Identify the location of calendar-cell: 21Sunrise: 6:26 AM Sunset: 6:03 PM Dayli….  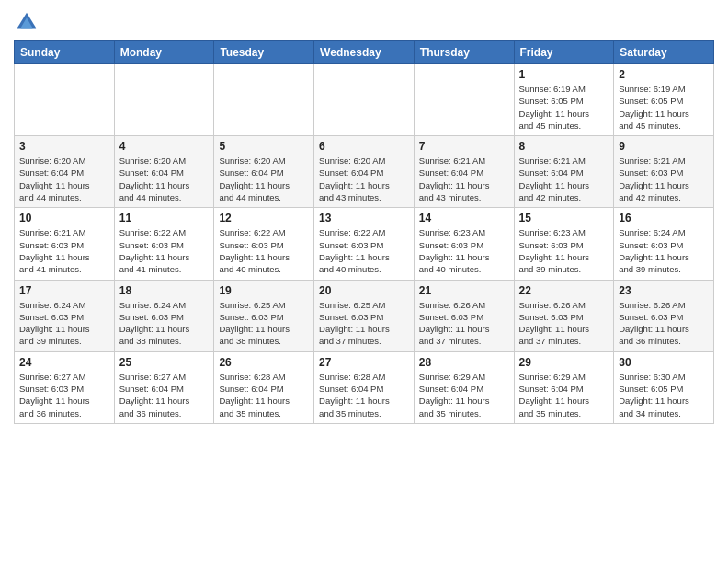
(463, 316).